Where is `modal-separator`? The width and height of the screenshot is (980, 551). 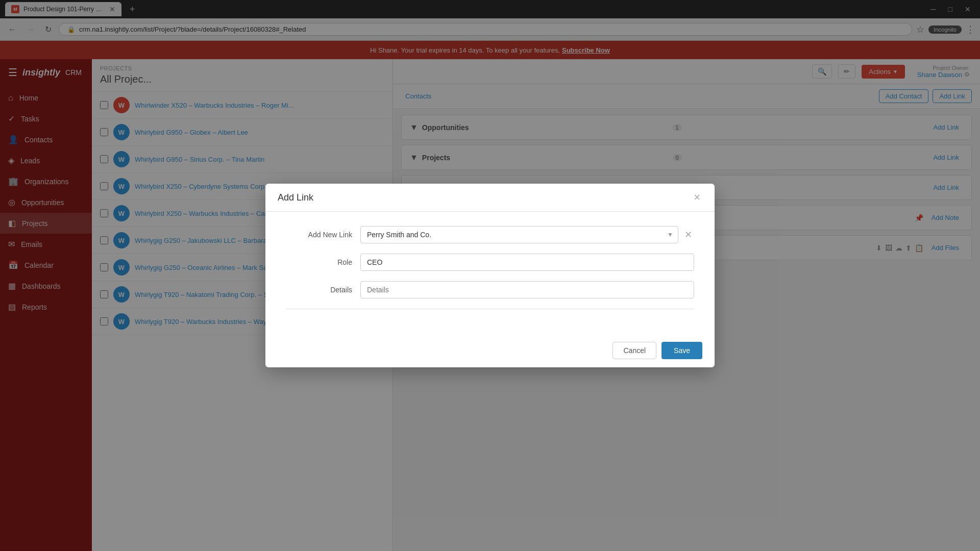 modal-separator is located at coordinates (490, 309).